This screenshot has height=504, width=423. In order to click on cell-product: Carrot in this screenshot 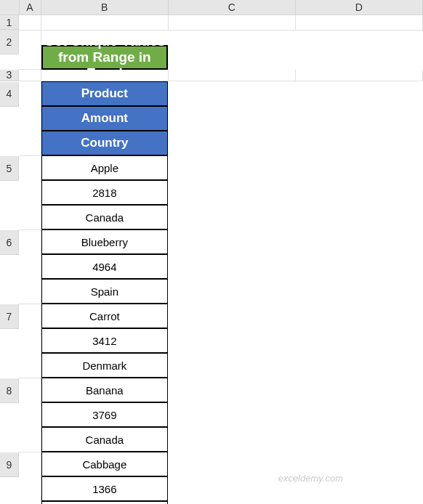, I will do `click(105, 316)`.